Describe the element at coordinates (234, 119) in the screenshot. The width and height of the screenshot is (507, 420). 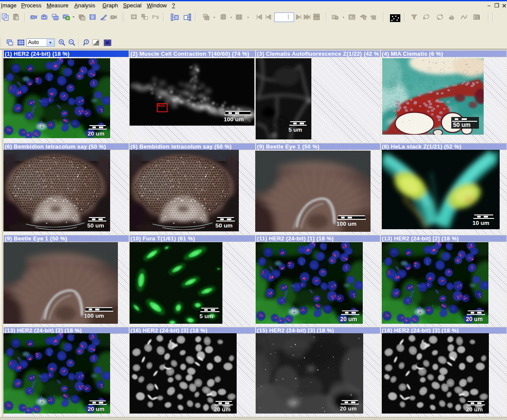
I see `svg-text: 100 um` at that location.